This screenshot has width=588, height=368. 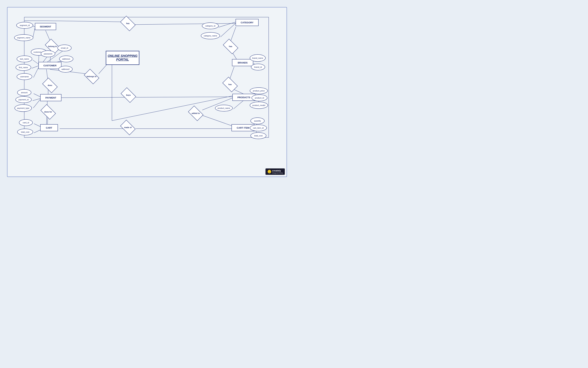 What do you see at coordinates (230, 84) in the screenshot?
I see `relationship-has-products: has` at bounding box center [230, 84].